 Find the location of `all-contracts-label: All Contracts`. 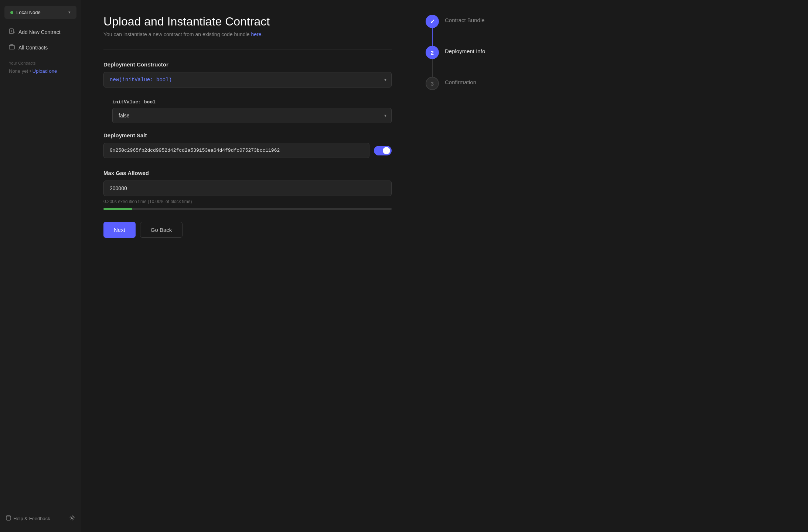

all-contracts-label: All Contracts is located at coordinates (33, 48).